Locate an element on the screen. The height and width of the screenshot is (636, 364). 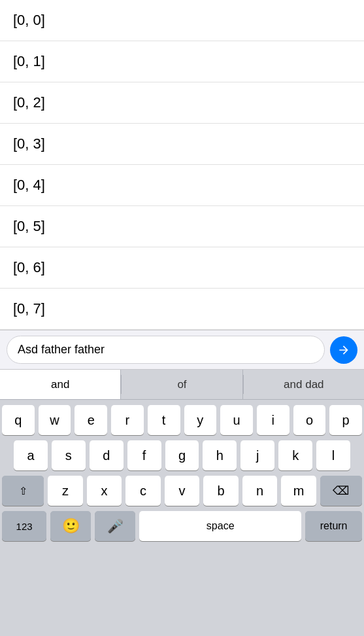
key-c: c is located at coordinates (143, 491).